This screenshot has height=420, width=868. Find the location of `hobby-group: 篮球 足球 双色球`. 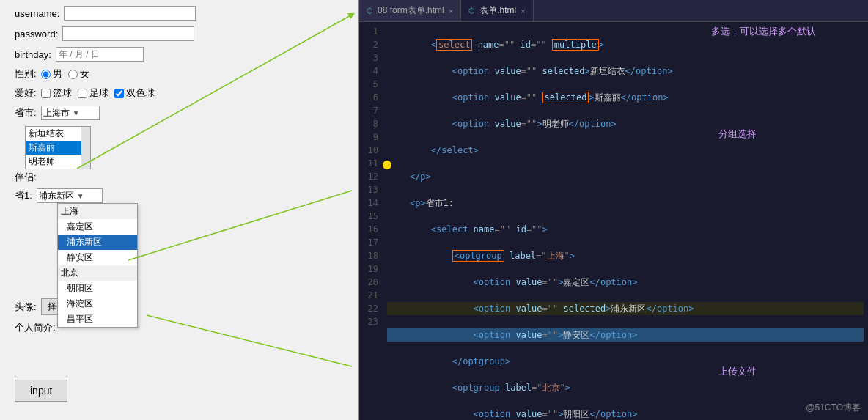

hobby-group: 篮球 足球 双色球 is located at coordinates (98, 93).